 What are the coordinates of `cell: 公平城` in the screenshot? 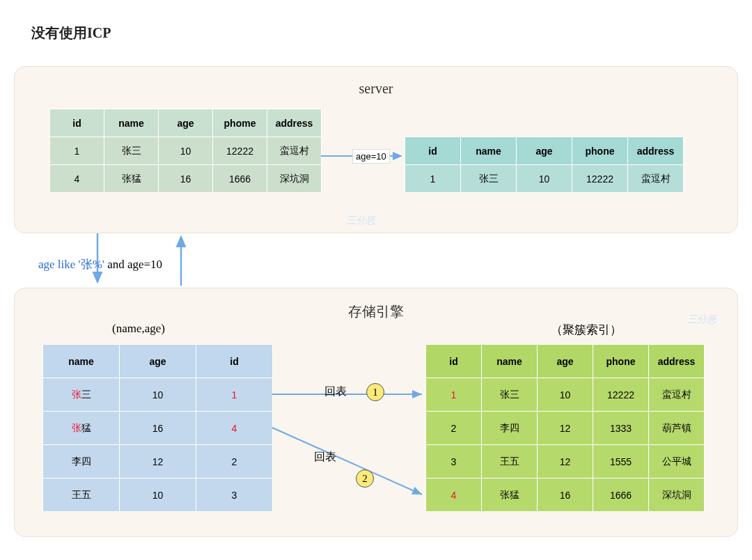 It's located at (677, 462).